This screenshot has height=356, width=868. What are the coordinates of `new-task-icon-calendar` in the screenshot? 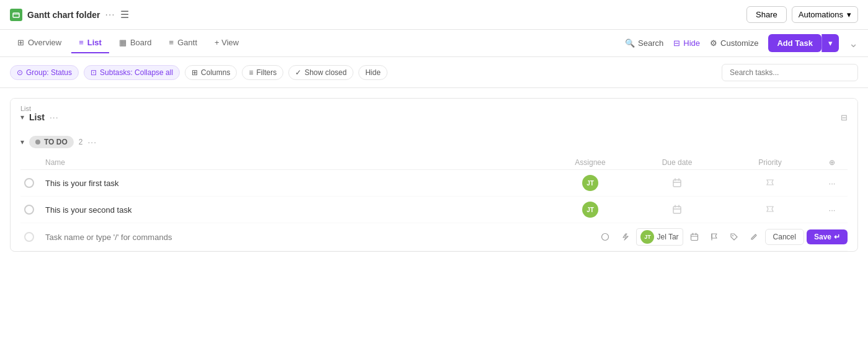 It's located at (694, 237).